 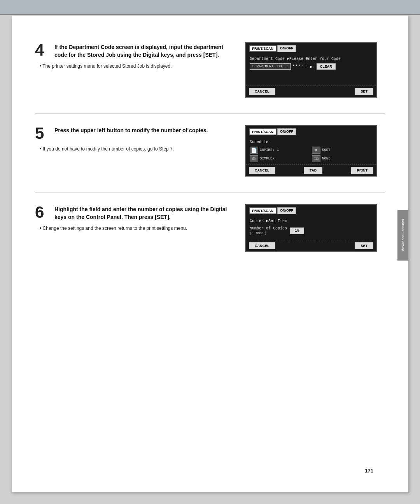 What do you see at coordinates (267, 150) in the screenshot?
I see `copies-label-5: COPIES:` at bounding box center [267, 150].